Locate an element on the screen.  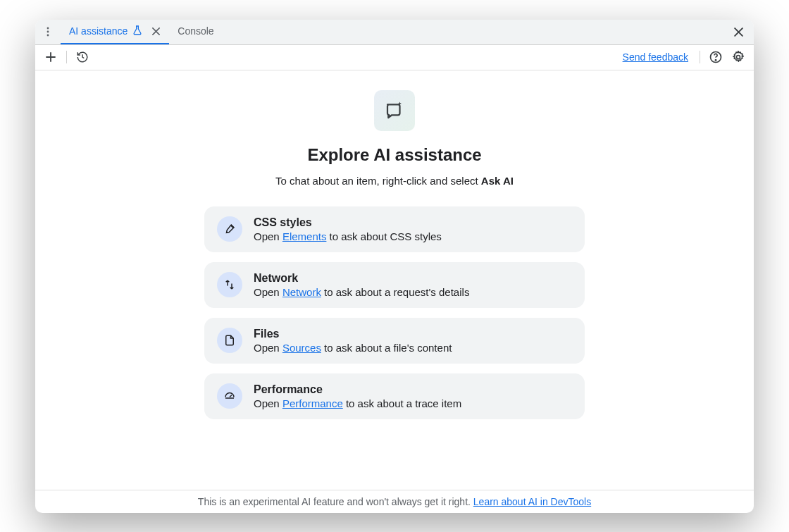
card-description: Open Performance to ask about a trace it… is located at coordinates (358, 403).